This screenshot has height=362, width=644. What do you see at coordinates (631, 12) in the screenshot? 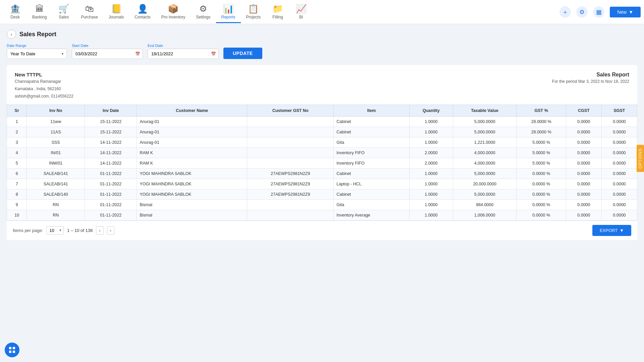
I see `new-chevron-icon: ▼` at bounding box center [631, 12].